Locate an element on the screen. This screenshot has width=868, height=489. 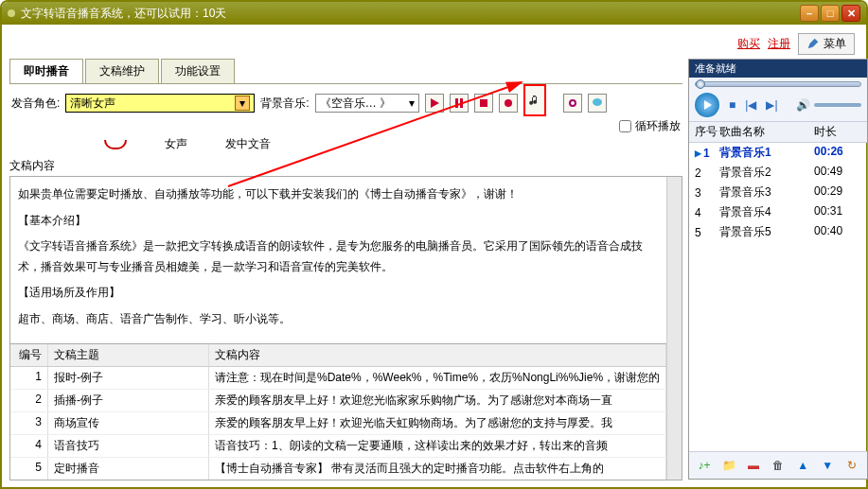
player-next-button: ▶| is located at coordinates (771, 105).